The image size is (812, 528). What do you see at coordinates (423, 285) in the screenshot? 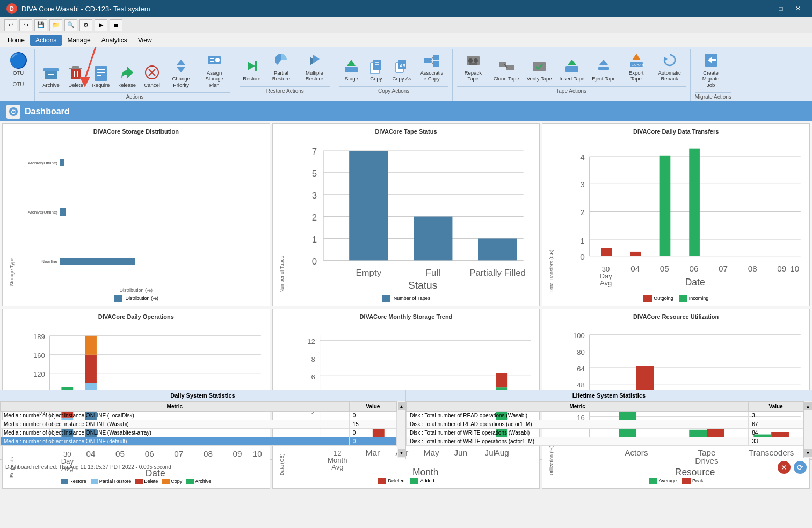
I see `svg-text: Status` at bounding box center [423, 285].